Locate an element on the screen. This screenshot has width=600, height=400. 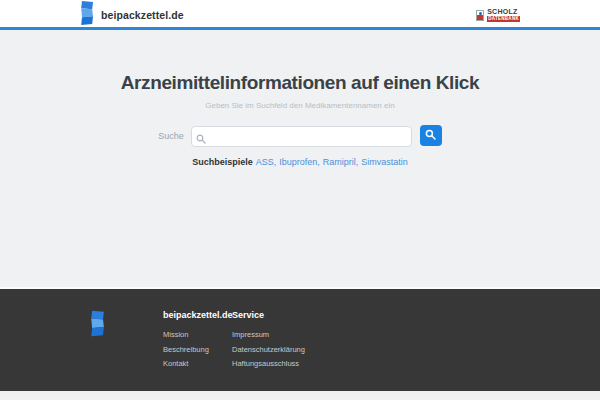
footer-service-heading: Service is located at coordinates (268, 315).